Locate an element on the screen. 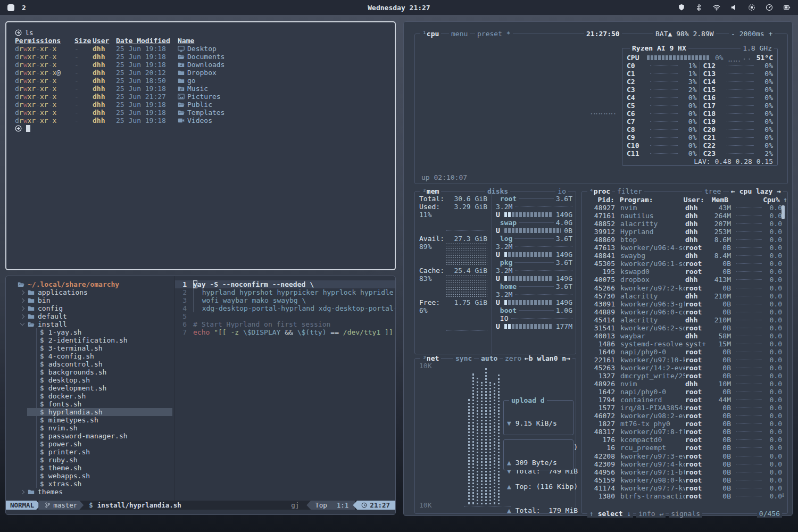 This screenshot has width=798, height=532. process-row: 1827mt76-tx phy0root0B0.0 is located at coordinates (685, 423).